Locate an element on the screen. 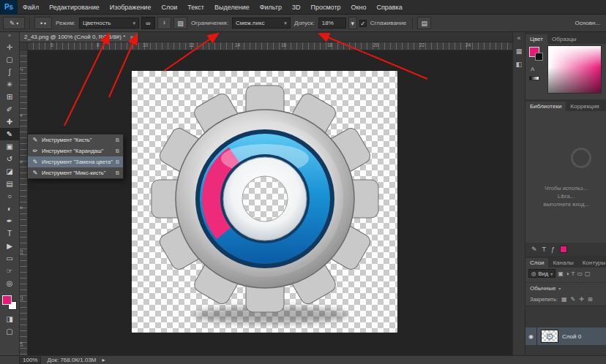  ruler-label: 8 is located at coordinates (22, 208).